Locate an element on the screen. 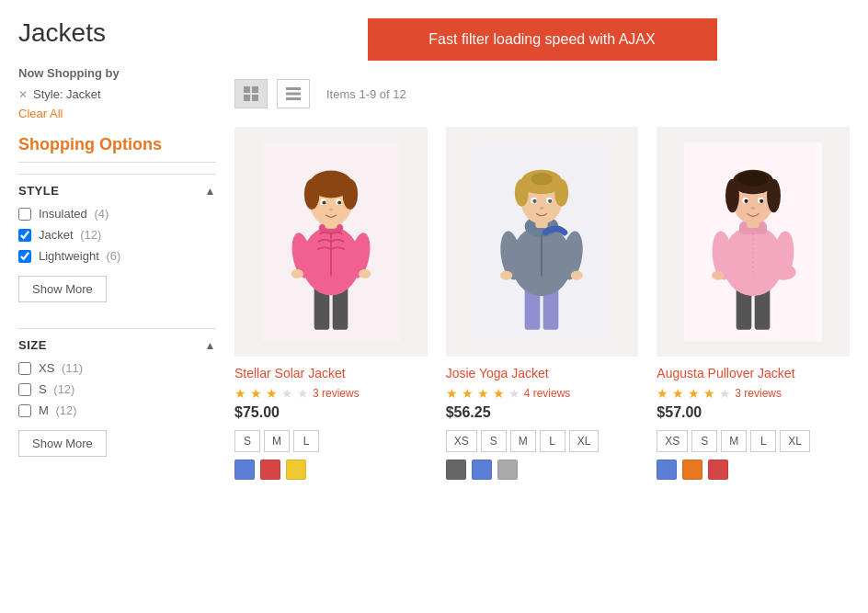 This screenshot has height=613, width=868. size-show-more-button: Show More is located at coordinates (63, 443).